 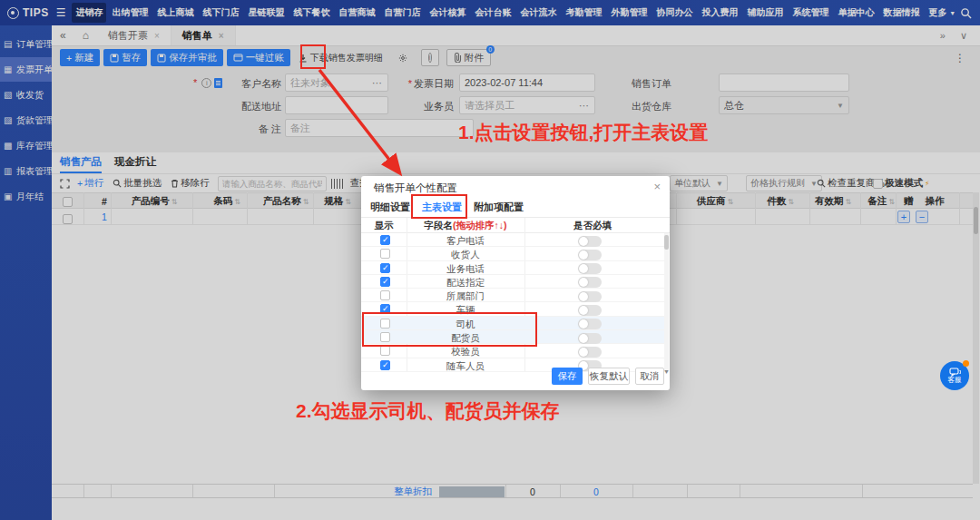 What do you see at coordinates (358, 127) in the screenshot?
I see `annotation-arrow` at bounding box center [358, 127].